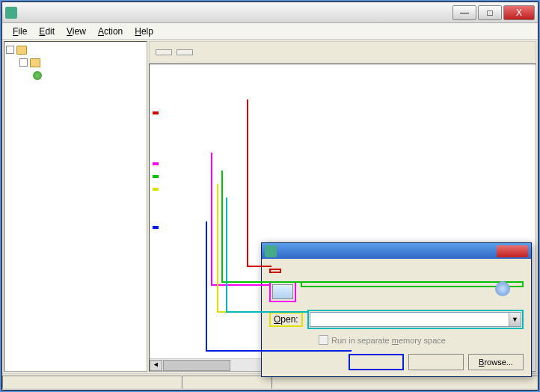  Describe the element at coordinates (270, 13) in the screenshot. I see `titlebar: — □ X` at that location.